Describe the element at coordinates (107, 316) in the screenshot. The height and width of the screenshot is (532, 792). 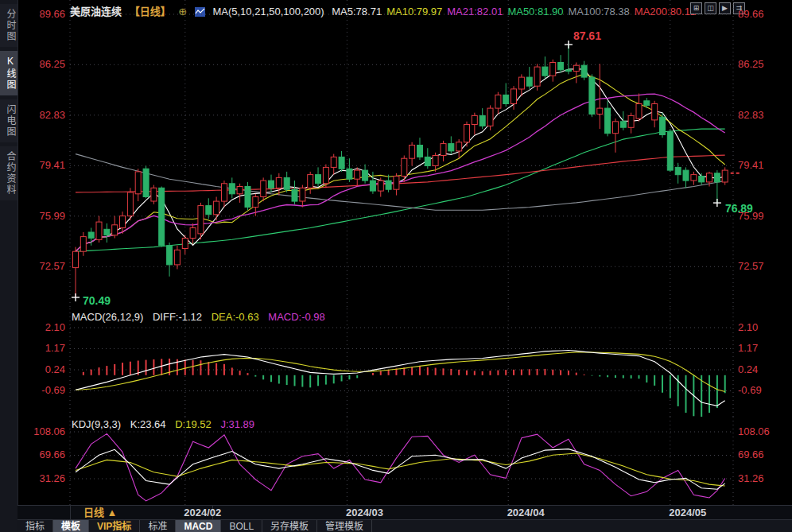
I see `macd-params: MACD(26,12,9)` at that location.